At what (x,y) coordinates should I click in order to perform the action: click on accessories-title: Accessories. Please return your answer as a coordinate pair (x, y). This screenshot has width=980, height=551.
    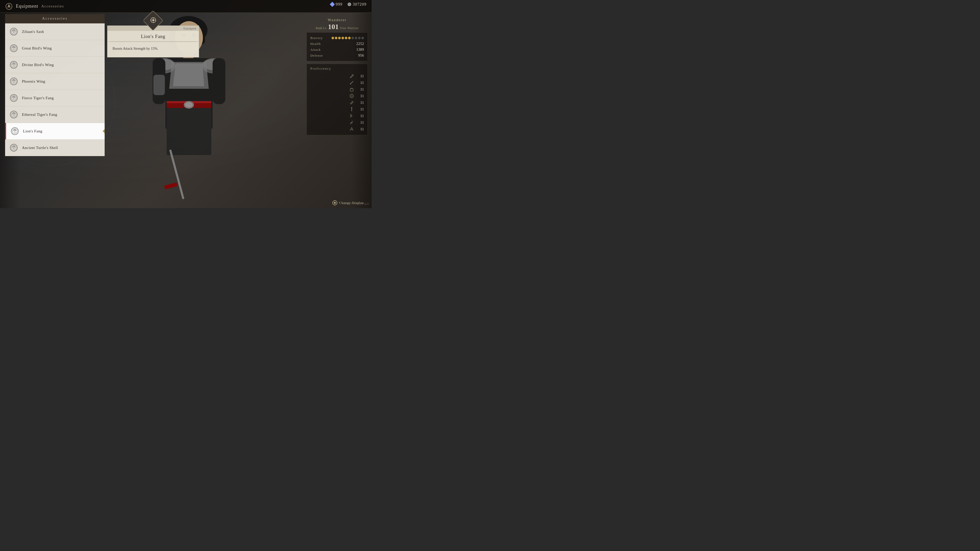
    Looking at the image, I should click on (55, 19).